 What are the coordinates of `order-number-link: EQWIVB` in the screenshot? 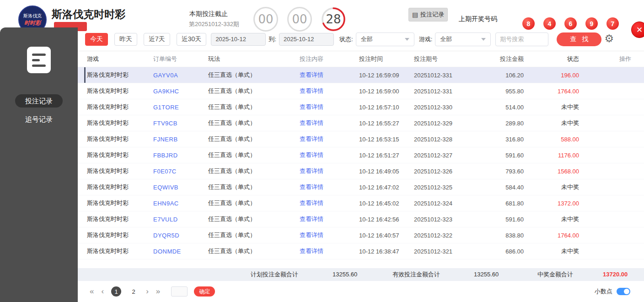 It's located at (181, 188).